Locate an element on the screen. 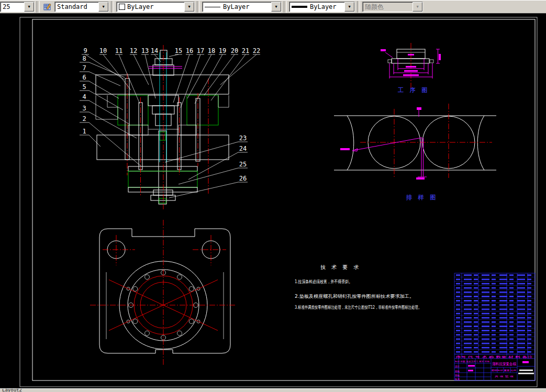 This screenshot has height=392, width=546. text-style-button is located at coordinates (48, 7).